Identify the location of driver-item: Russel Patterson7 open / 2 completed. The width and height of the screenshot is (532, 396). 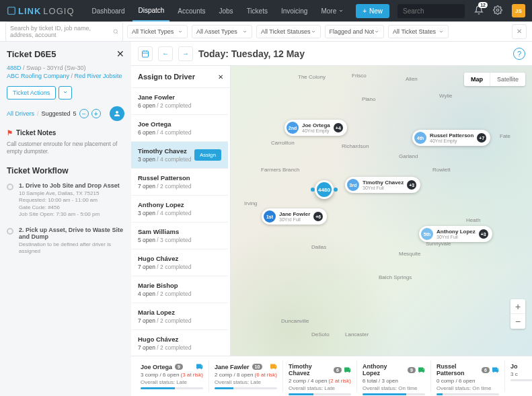
(180, 182).